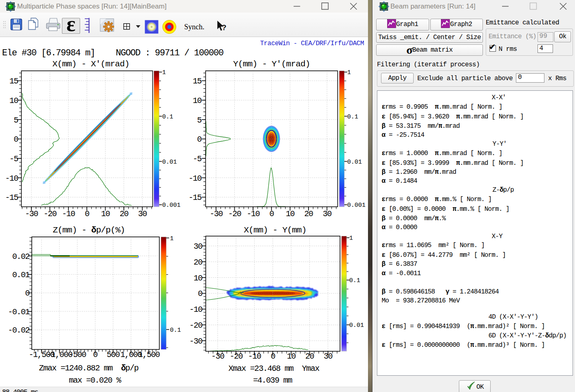 The height and width of the screenshot is (392, 575). Describe the element at coordinates (194, 27) in the screenshot. I see `svg-text: Synch.` at that location.